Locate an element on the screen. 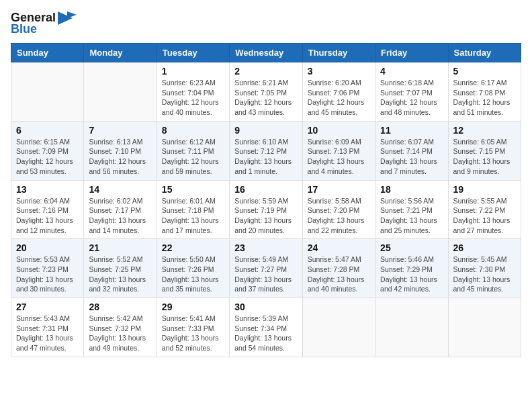 The height and width of the screenshot is (411, 532). calendar-cell: 23Sunrise: 5:49 AM Sunset: 7:27 PM Dayli… is located at coordinates (266, 269).